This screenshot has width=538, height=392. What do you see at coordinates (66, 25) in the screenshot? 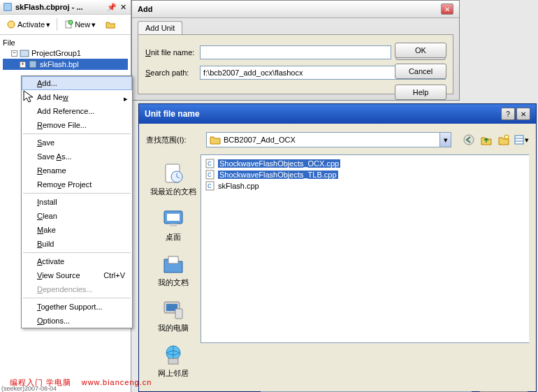
I see `panel-toolbar: Activate ▾ New ▾` at bounding box center [66, 25].